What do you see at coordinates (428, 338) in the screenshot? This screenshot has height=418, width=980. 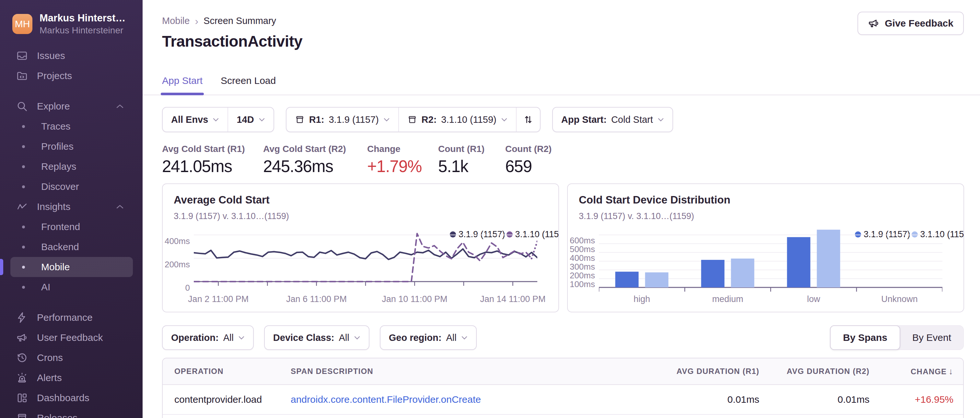 I see `geo-region-filter: Geo region: All` at bounding box center [428, 338].